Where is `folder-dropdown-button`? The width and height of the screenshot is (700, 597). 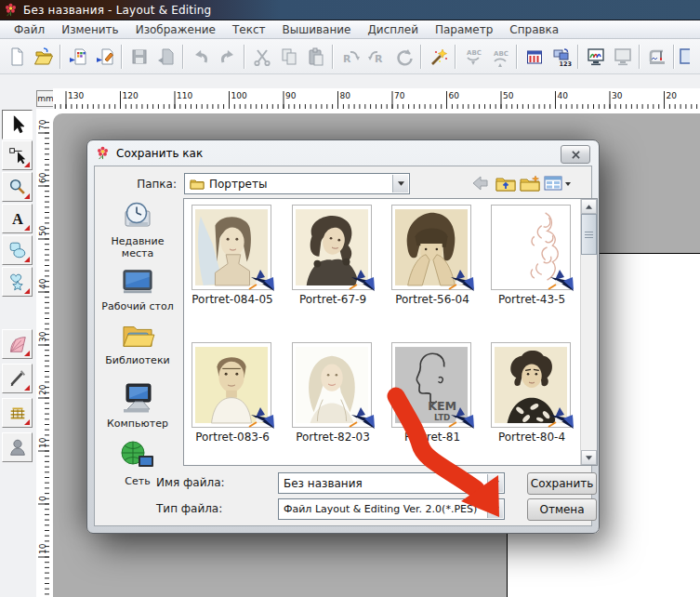
folder-dropdown-button is located at coordinates (400, 184).